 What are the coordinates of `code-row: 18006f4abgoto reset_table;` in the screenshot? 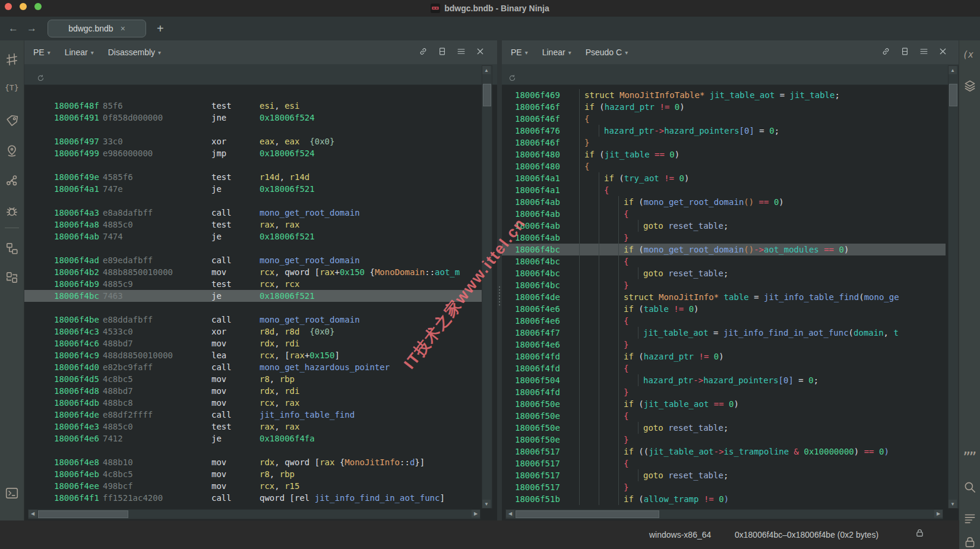 It's located at (723, 226).